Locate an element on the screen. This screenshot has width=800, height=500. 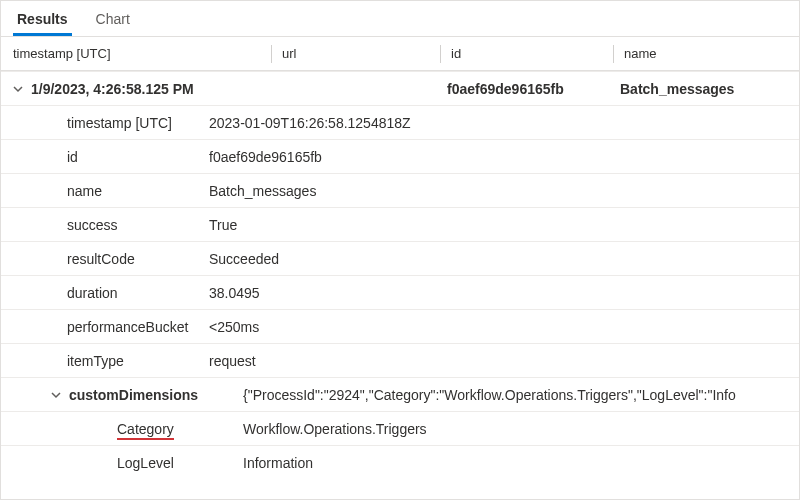
column-headers: timestamp [UTC] url id name is located at coordinates (400, 54).